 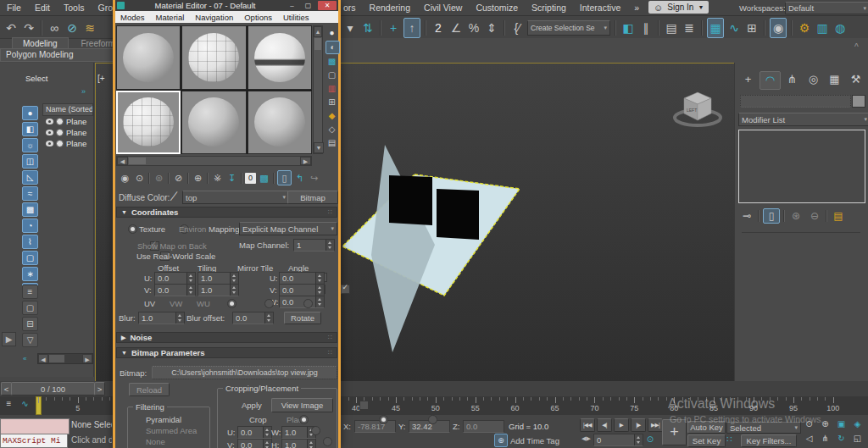 I want to click on map-channel-field: 1, so click(x=314, y=246).